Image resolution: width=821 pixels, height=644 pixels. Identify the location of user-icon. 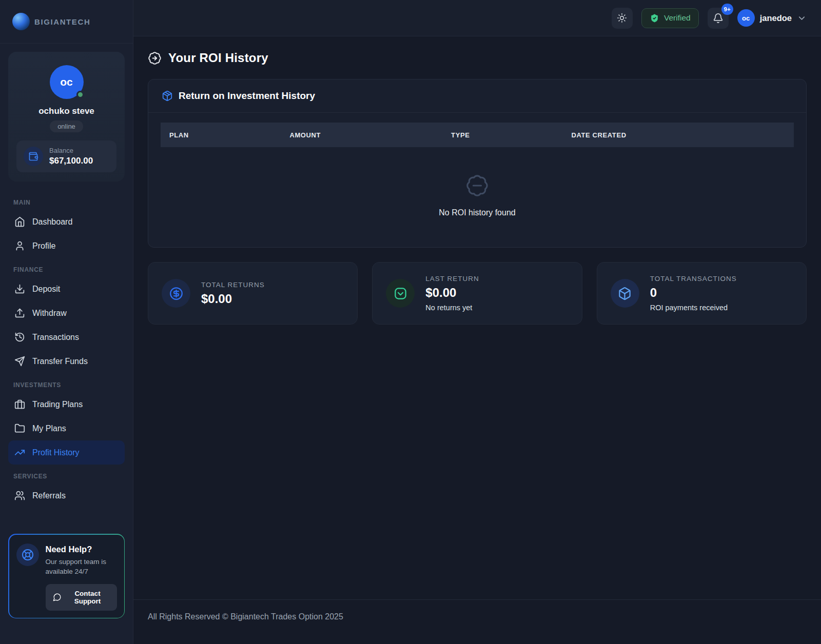
(19, 246).